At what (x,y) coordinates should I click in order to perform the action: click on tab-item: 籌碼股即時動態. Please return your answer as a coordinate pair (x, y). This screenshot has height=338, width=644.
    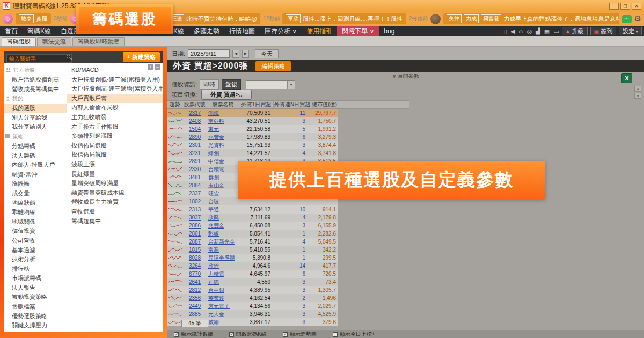
    Looking at the image, I should click on (99, 41).